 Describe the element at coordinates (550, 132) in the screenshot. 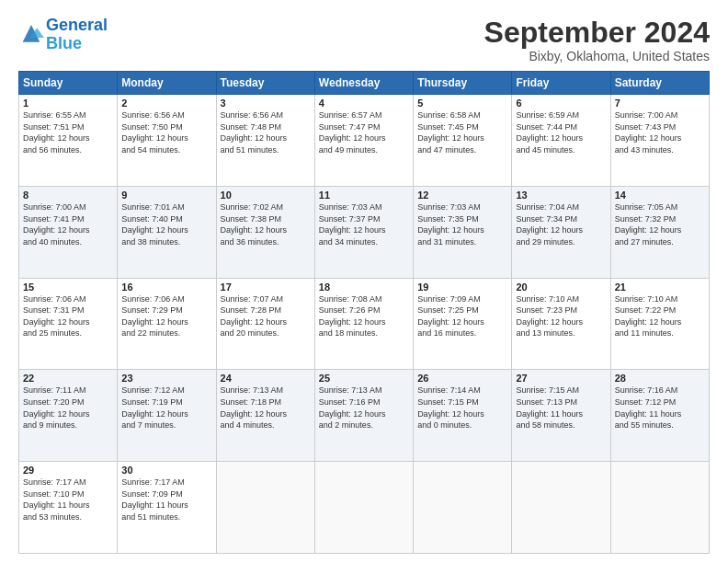

I see `day-info: Sunrise: 6:59 AM Sunset: 7:44 PM Dayligh…` at that location.